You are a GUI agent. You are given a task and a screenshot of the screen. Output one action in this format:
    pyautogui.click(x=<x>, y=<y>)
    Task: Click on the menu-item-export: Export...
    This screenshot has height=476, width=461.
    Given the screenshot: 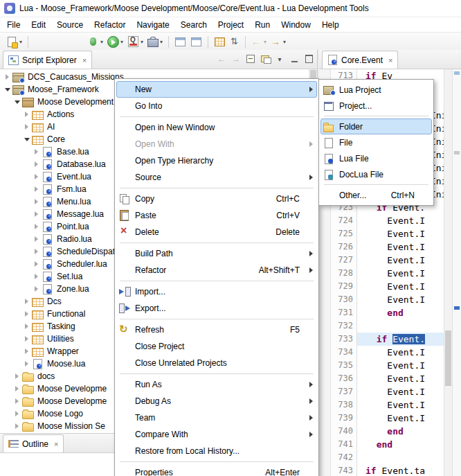 What is the action you would take?
    pyautogui.click(x=217, y=308)
    